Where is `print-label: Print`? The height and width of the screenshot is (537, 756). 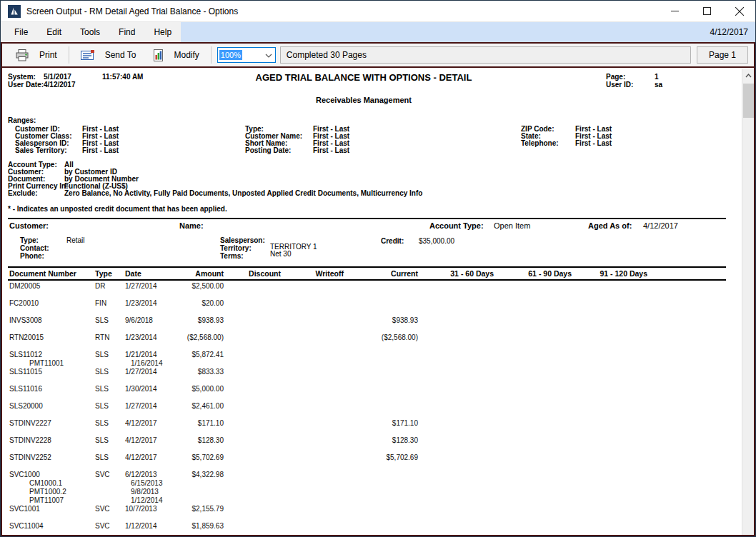 print-label: Print is located at coordinates (49, 55).